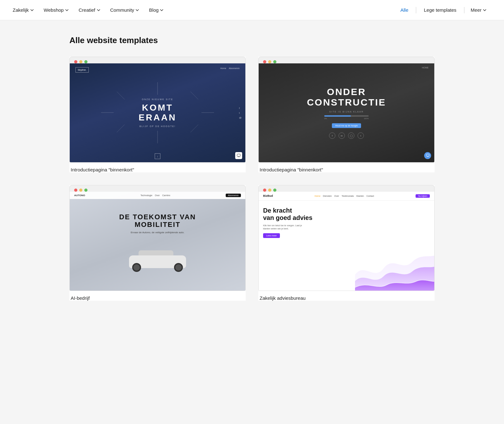 This screenshot has height=424, width=504. Describe the element at coordinates (443, 10) in the screenshot. I see `nav-right: Alle Lege templates Meer` at that location.